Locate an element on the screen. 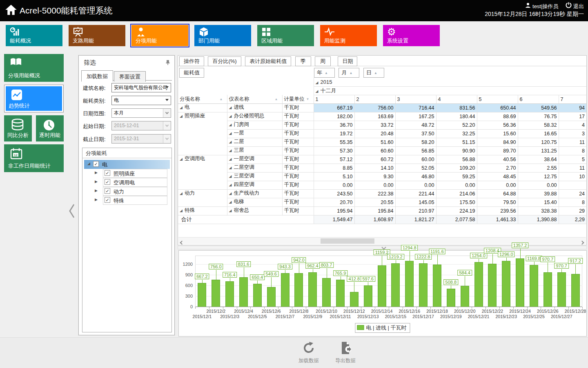 The image size is (588, 368). sidebar-item-trend-statistics: 趋势统计 is located at coordinates (34, 99).